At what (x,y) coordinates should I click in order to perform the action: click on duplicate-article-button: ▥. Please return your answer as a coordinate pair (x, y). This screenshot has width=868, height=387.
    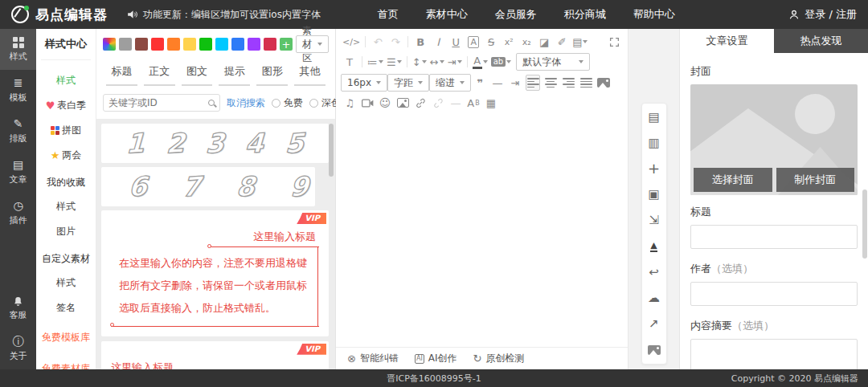
    Looking at the image, I should click on (653, 143).